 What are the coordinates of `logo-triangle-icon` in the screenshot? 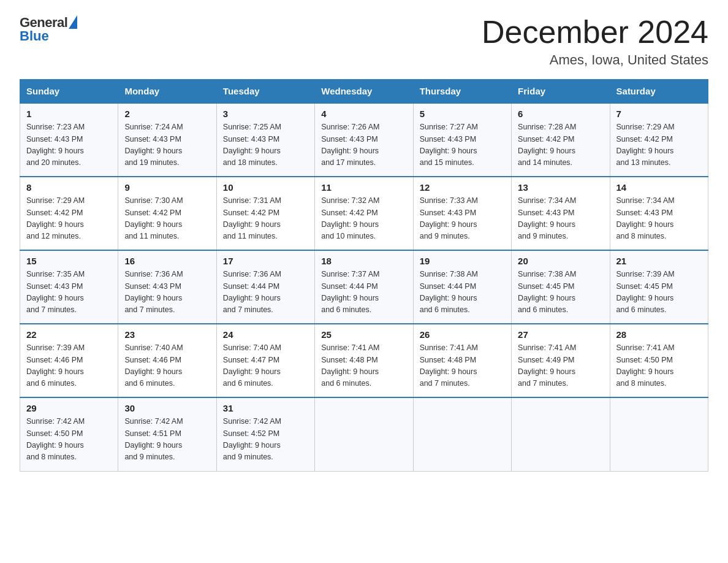 It's located at (73, 22).